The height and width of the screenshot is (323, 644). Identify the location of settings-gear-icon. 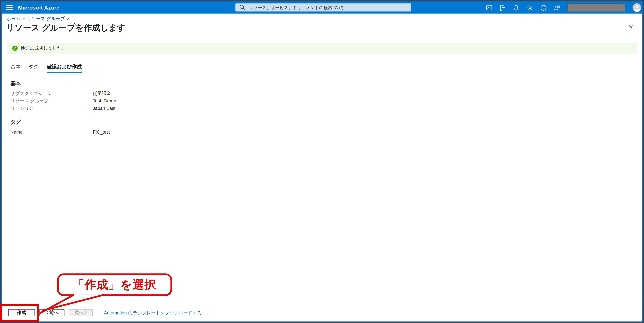
(530, 8).